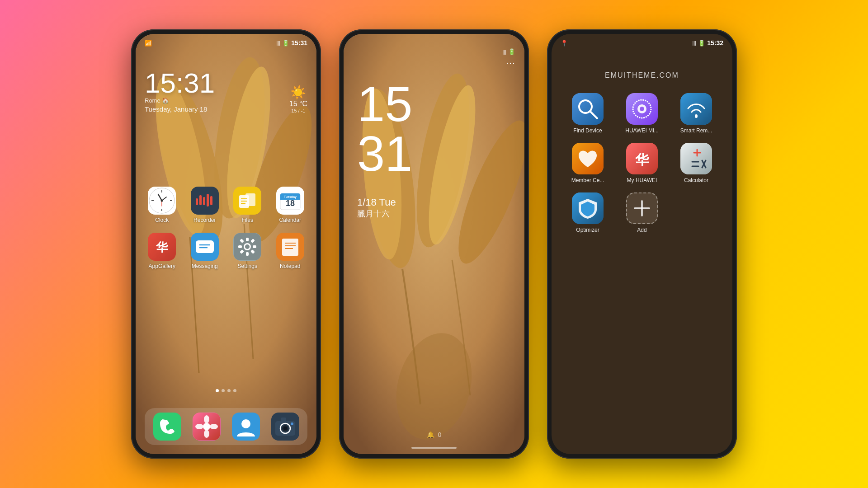  What do you see at coordinates (434, 435) in the screenshot?
I see `lock-bottom: 🔔 0` at bounding box center [434, 435].